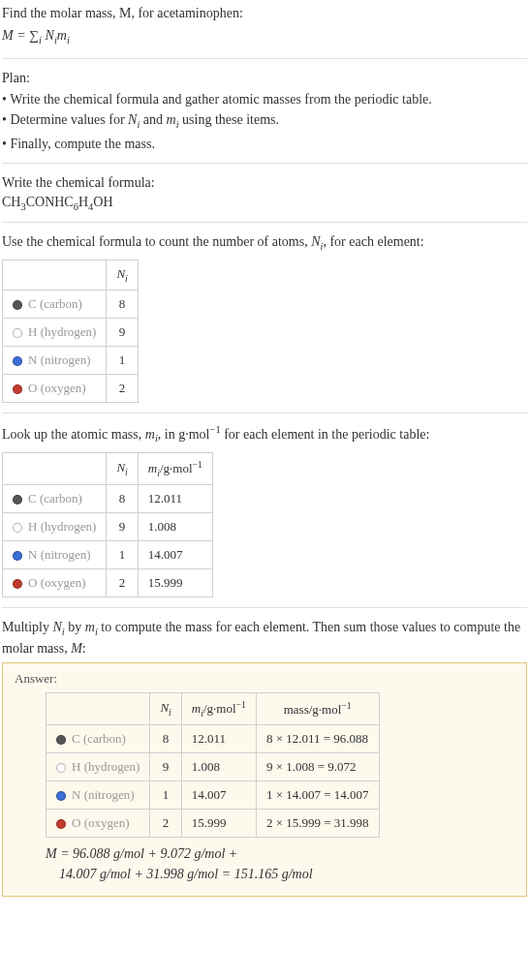  I want to click on answer-label: Answer:, so click(264, 679).